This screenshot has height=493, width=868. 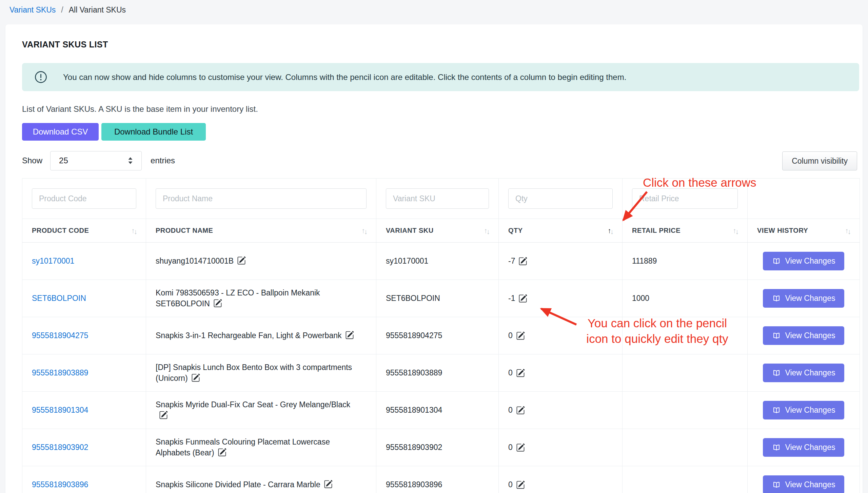 What do you see at coordinates (685, 199) in the screenshot?
I see `filter-input-retail-price` at bounding box center [685, 199].